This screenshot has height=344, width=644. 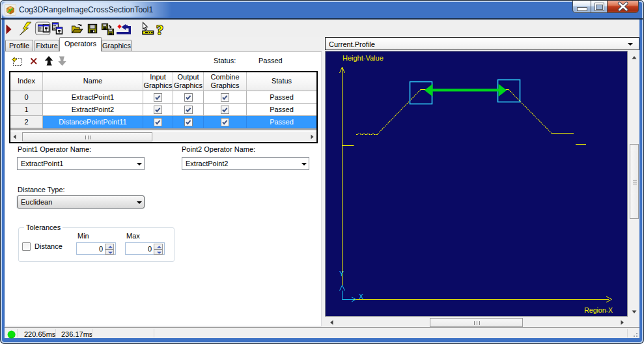 What do you see at coordinates (341, 274) in the screenshot?
I see `svg-text: Y` at bounding box center [341, 274].